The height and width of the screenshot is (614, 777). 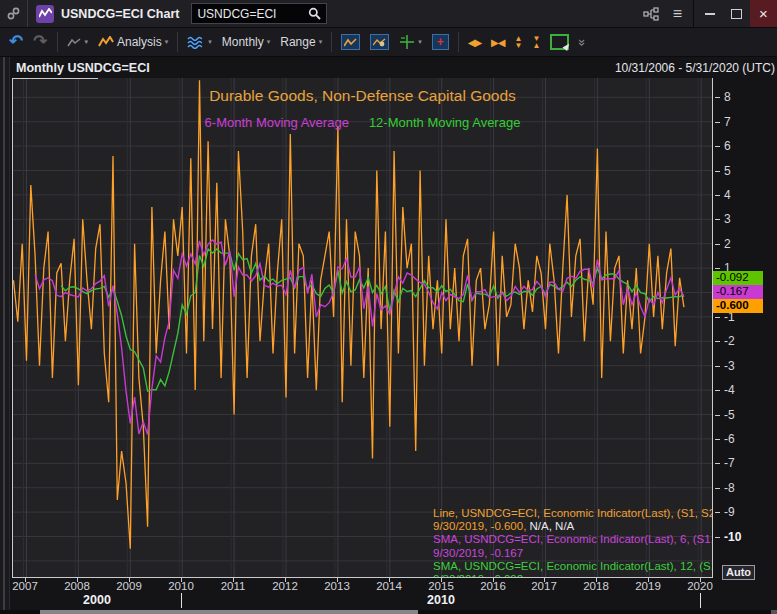 What do you see at coordinates (78, 42) in the screenshot?
I see `line-style-button: ▾` at bounding box center [78, 42].